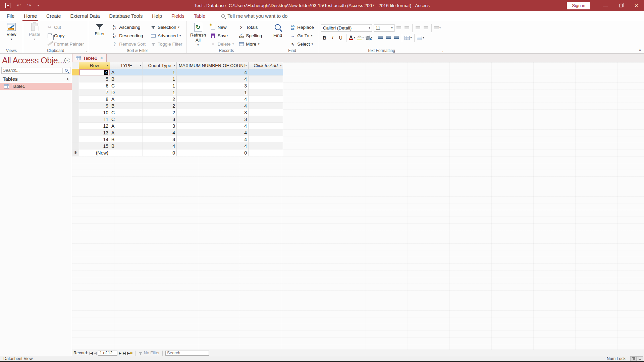 The image size is (644, 362). Describe the element at coordinates (418, 28) in the screenshot. I see `increase-indent-button` at that location.